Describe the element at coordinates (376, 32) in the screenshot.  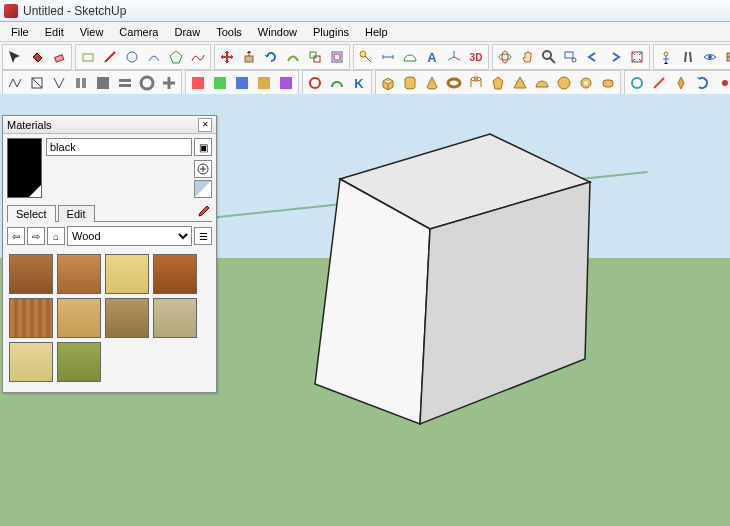
I see `menu-help: Help` at that location.